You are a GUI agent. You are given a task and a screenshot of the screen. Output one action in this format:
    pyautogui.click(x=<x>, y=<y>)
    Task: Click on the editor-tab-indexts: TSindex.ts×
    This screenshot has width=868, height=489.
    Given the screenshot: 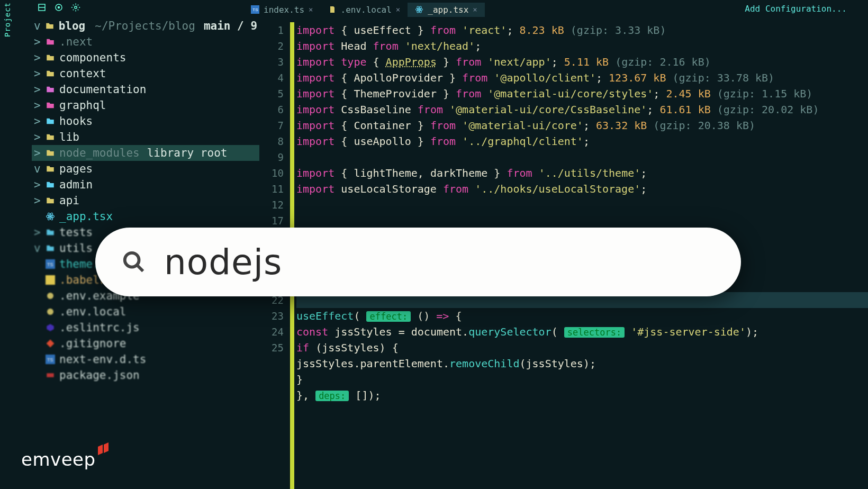 What is the action you would take?
    pyautogui.click(x=282, y=10)
    